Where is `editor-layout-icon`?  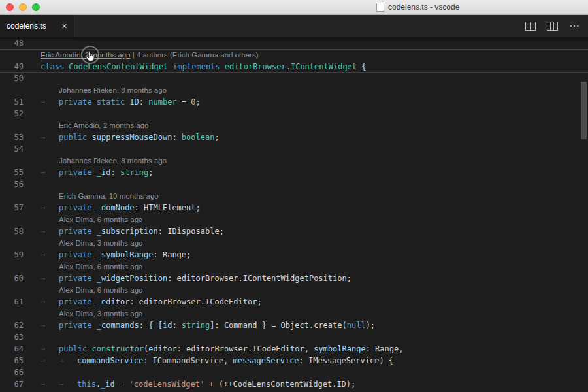
editor-layout-icon is located at coordinates (553, 26).